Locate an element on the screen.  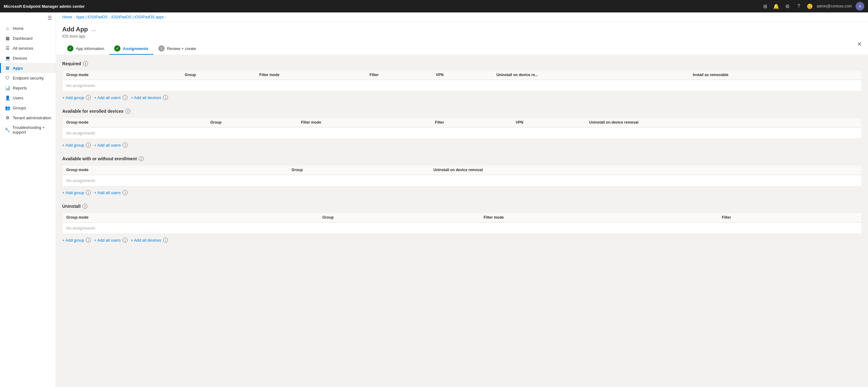
uninstall-table: Group mode Group Filter mode Filter No a… is located at coordinates (462, 223).